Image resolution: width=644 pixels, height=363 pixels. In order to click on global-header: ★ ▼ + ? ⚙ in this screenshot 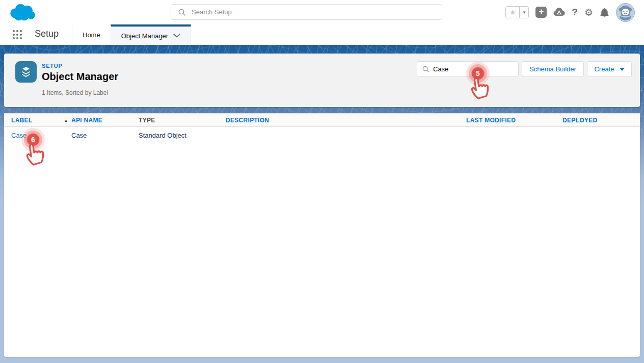, I will do `click(322, 12)`.